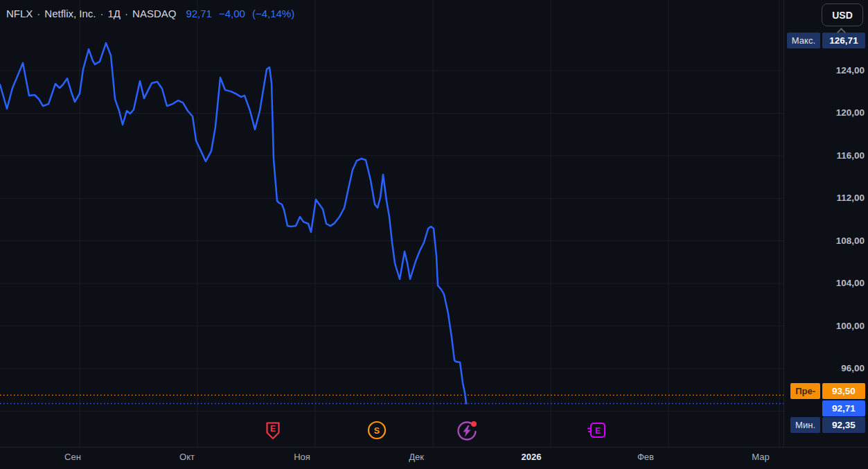 The image size is (868, 469). I want to click on earnings-icon: E, so click(273, 432).